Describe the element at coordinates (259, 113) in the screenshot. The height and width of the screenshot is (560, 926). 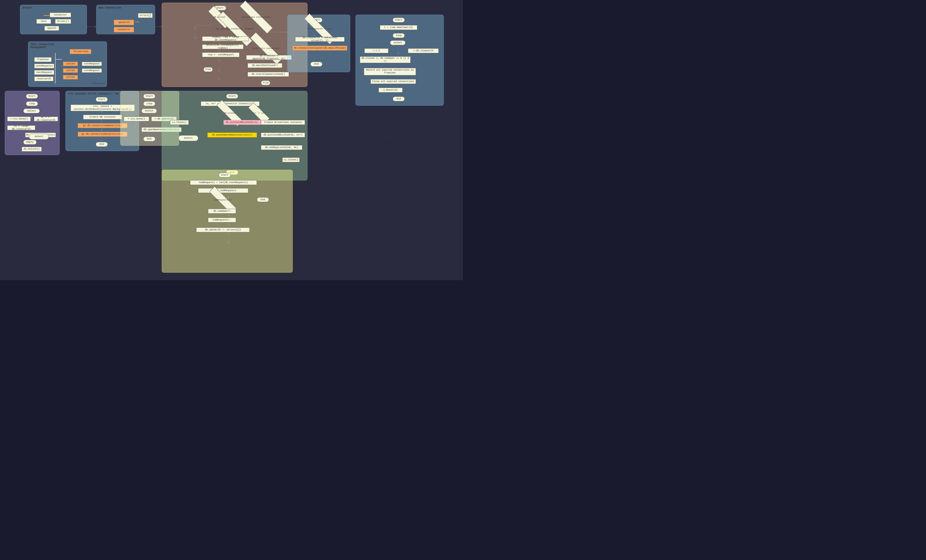
I see `err-nil-node: err != nil` at that location.